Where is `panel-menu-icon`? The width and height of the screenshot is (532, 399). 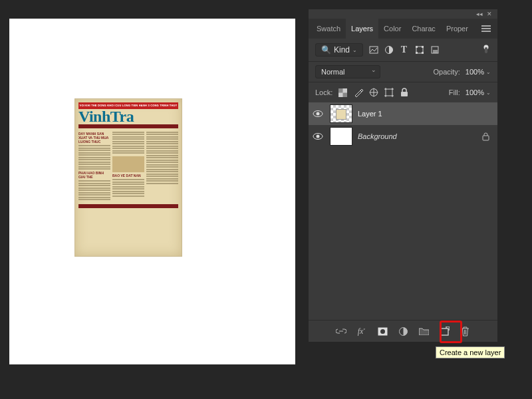
panel-menu-icon is located at coordinates (486, 29).